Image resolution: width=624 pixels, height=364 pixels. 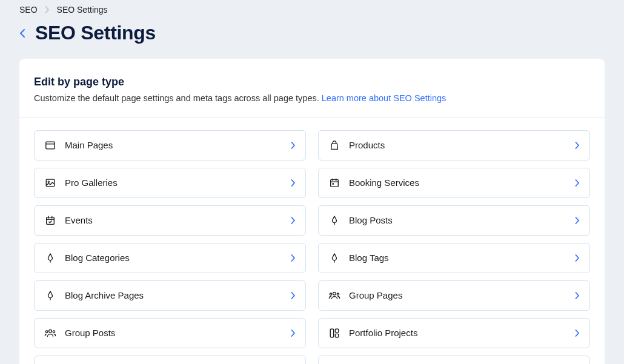 What do you see at coordinates (178, 145) in the screenshot?
I see `page-type-label: Main Pages` at bounding box center [178, 145].